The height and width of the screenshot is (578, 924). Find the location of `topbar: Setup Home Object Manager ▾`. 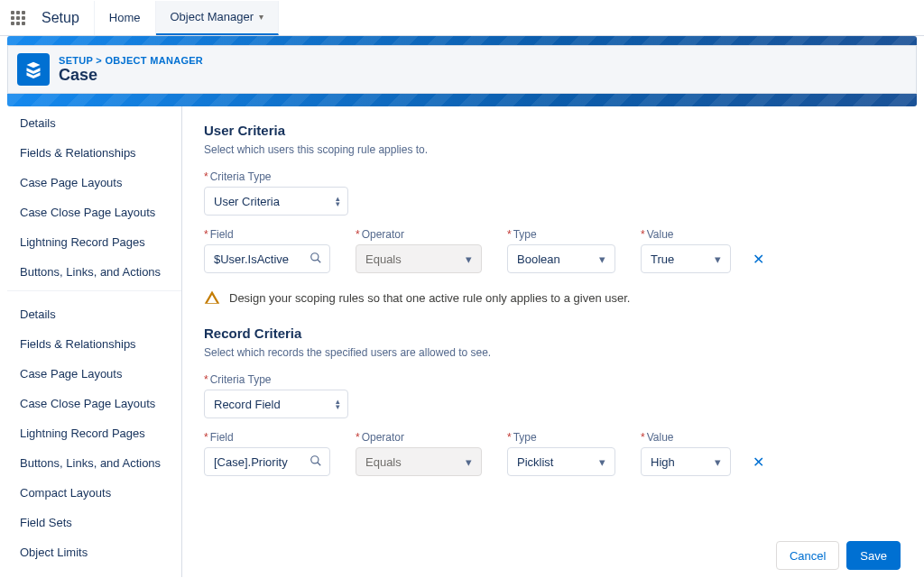

topbar: Setup Home Object Manager ▾ is located at coordinates (462, 18).